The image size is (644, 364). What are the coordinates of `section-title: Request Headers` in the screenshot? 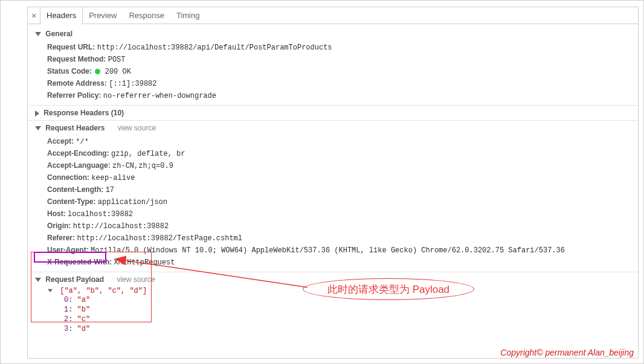 It's located at (75, 128).